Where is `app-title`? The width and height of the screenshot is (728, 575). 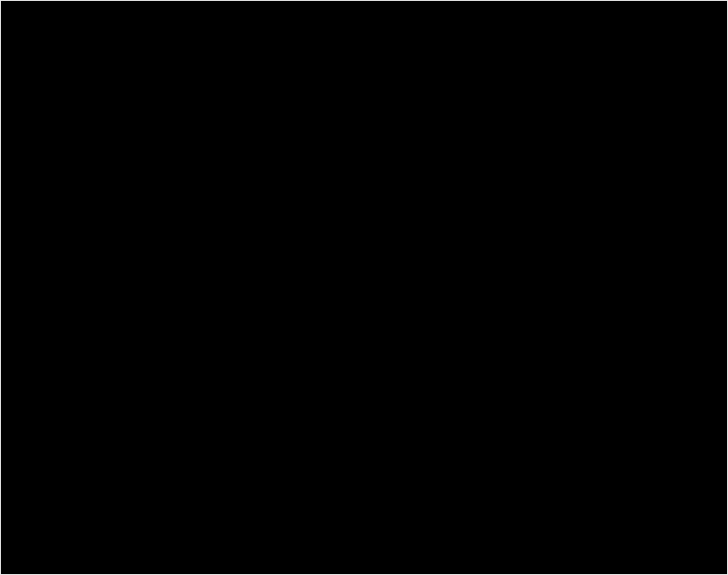 app-title is located at coordinates (653, 10).